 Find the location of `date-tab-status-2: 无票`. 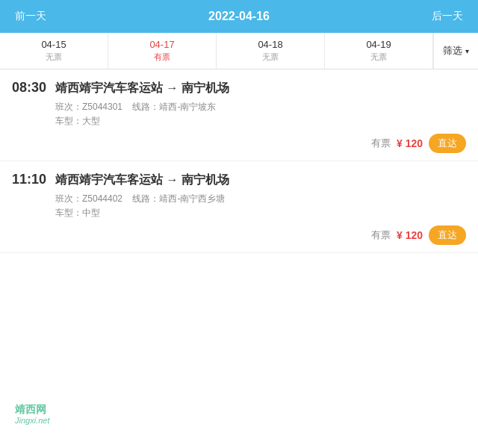

date-tab-status-2: 无票 is located at coordinates (270, 57).